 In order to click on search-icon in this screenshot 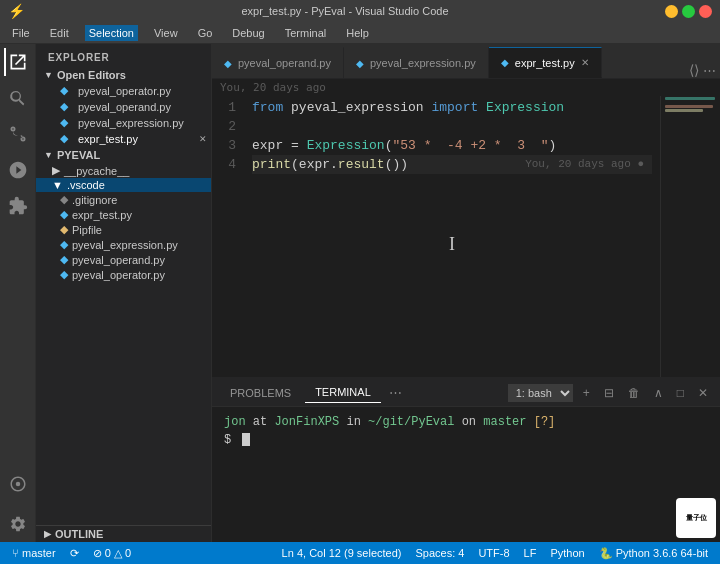, I will do `click(18, 98)`.